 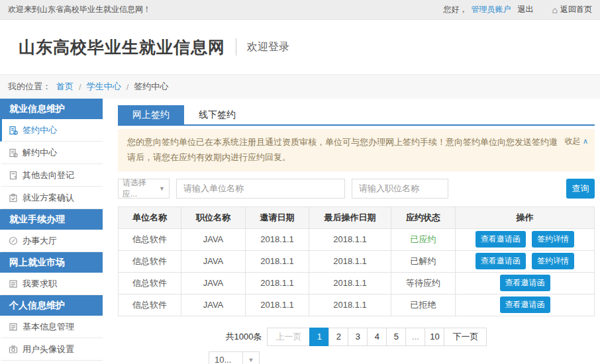 I want to click on page-button-1: 1, so click(x=319, y=337).